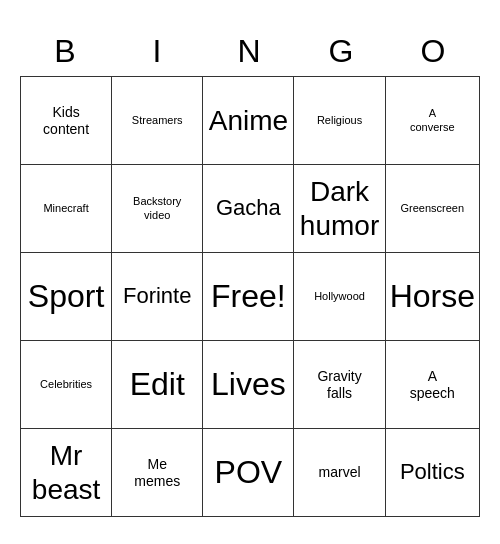  What do you see at coordinates (248, 121) in the screenshot?
I see `cell-label: Anime` at bounding box center [248, 121].